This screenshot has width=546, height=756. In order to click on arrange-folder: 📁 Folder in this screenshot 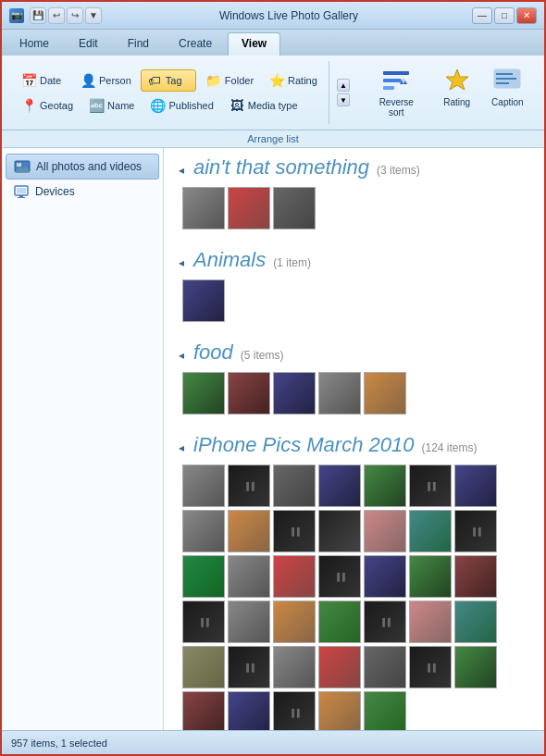, I will do `click(230, 81)`.